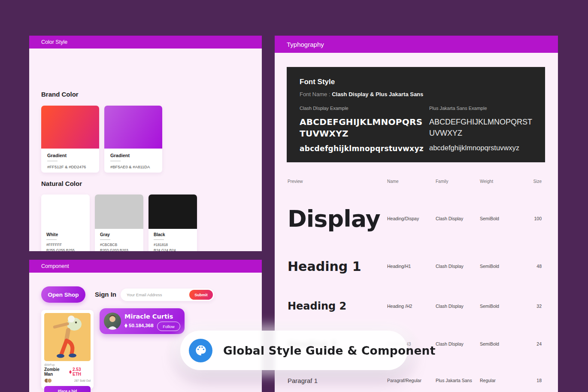 This screenshot has width=588, height=392. What do you see at coordinates (337, 219) in the screenshot?
I see `type-preview: Display` at bounding box center [337, 219].